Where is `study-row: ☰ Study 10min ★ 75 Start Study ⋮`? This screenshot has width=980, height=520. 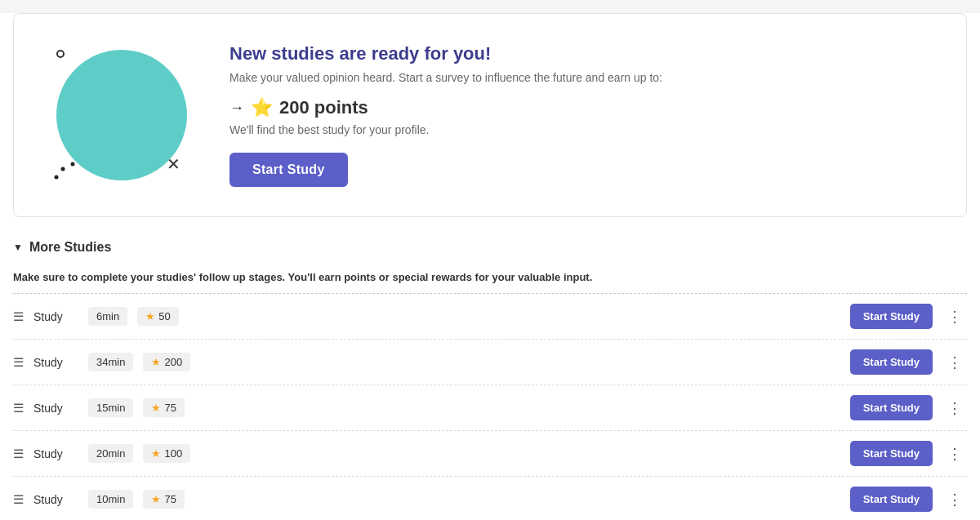 study-row: ☰ Study 10min ★ 75 Start Study ⋮ is located at coordinates (490, 498).